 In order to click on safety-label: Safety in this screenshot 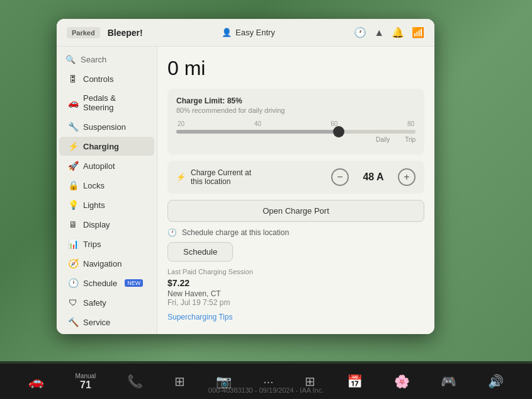, I will do `click(94, 303)`.